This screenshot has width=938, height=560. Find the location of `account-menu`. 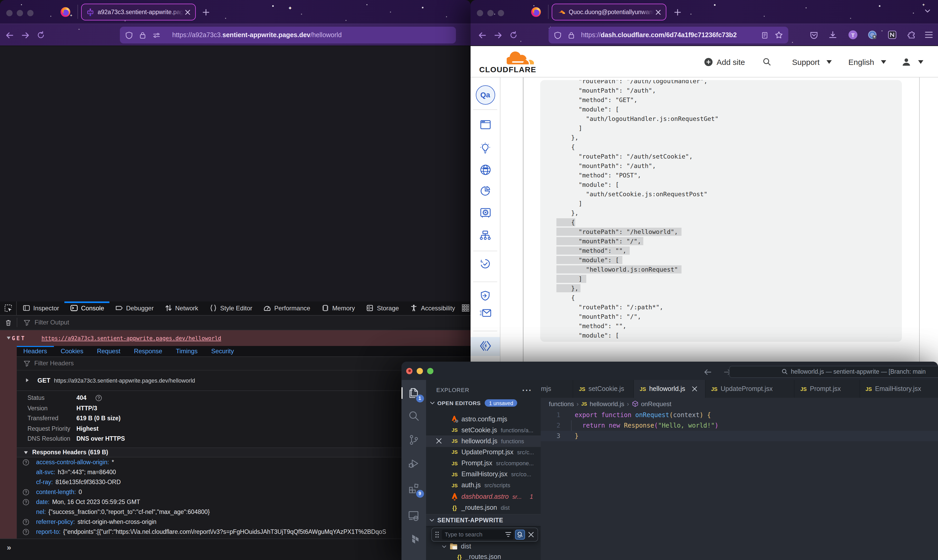

account-menu is located at coordinates (912, 62).